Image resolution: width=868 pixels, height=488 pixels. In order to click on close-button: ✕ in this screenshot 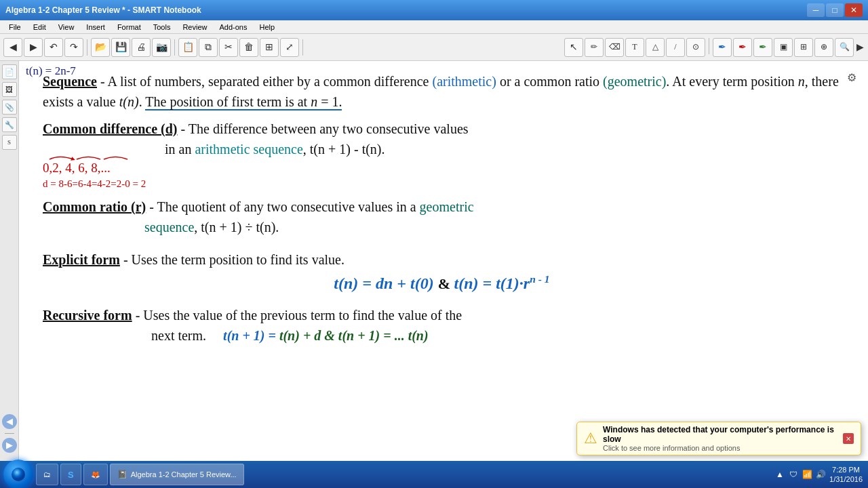, I will do `click(854, 10)`.